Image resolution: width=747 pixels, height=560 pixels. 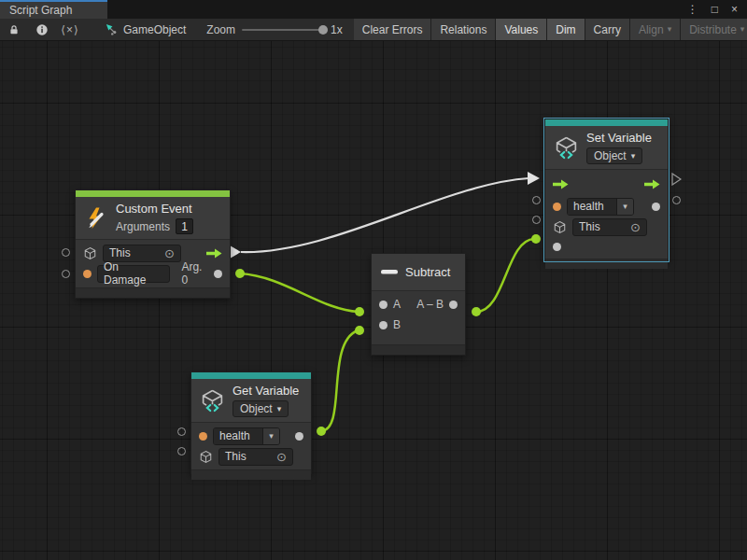 I want to click on flow-wire, so click(x=385, y=215).